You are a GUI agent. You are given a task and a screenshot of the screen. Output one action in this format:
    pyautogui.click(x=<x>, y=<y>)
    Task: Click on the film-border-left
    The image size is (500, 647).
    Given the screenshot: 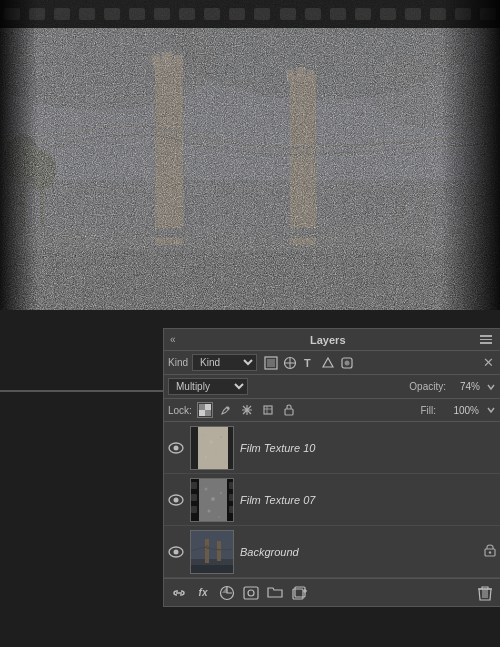 What is the action you would take?
    pyautogui.click(x=19, y=155)
    